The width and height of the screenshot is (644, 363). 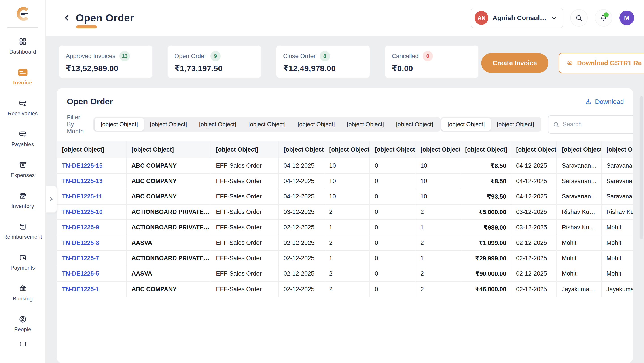 I want to click on person-circle-icon, so click(x=23, y=320).